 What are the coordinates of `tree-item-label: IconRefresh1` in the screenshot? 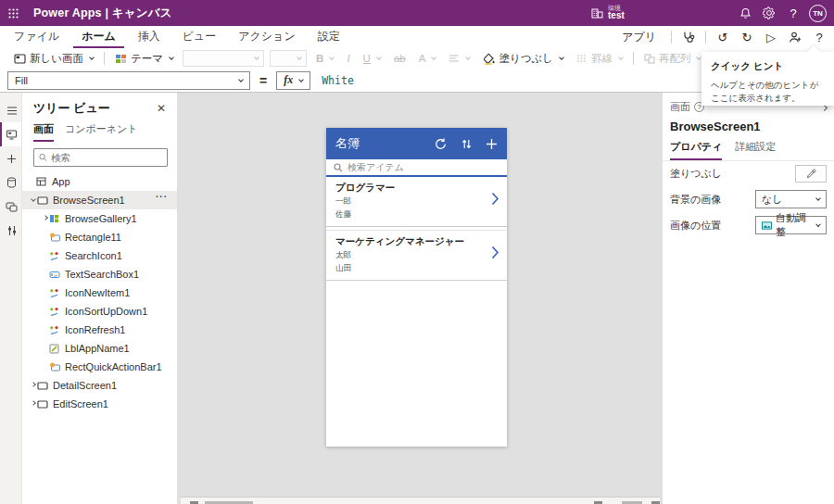 It's located at (95, 330).